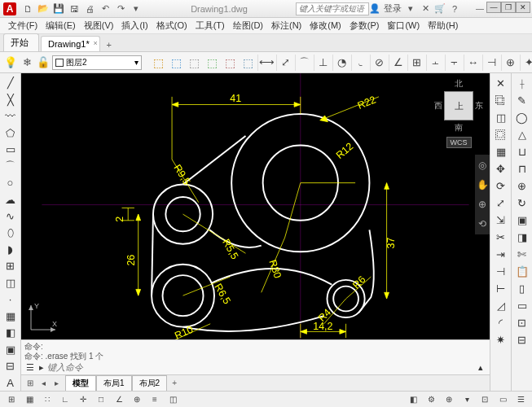 The width and height of the screenshot is (532, 407). Describe the element at coordinates (435, 63) in the screenshot. I see `dim-baseline-icon: ⫠` at that location.